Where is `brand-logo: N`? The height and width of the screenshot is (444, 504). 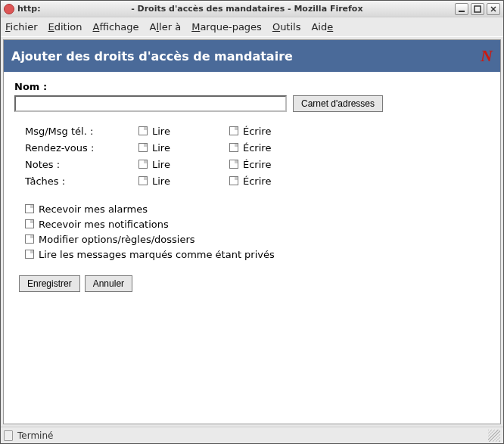
brand-logo: N is located at coordinates (487, 56).